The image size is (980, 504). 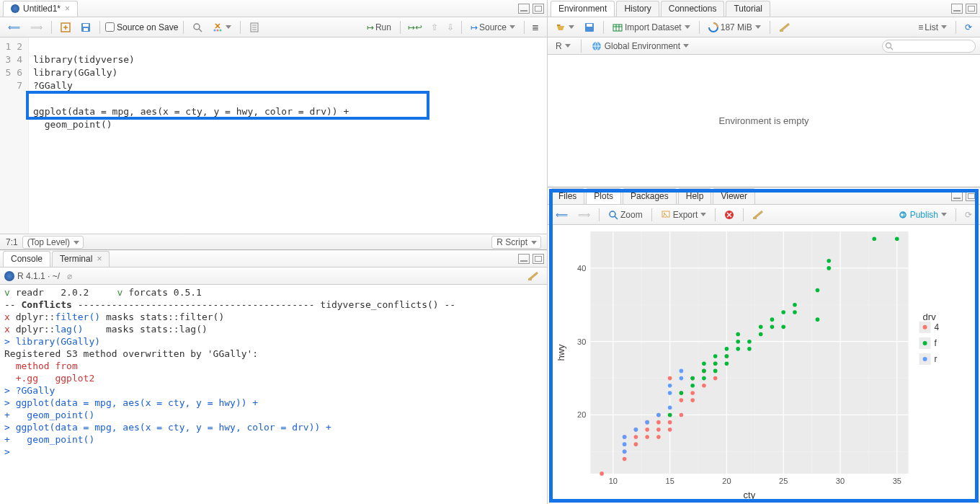 I want to click on compile-report-icon, so click(x=254, y=27).